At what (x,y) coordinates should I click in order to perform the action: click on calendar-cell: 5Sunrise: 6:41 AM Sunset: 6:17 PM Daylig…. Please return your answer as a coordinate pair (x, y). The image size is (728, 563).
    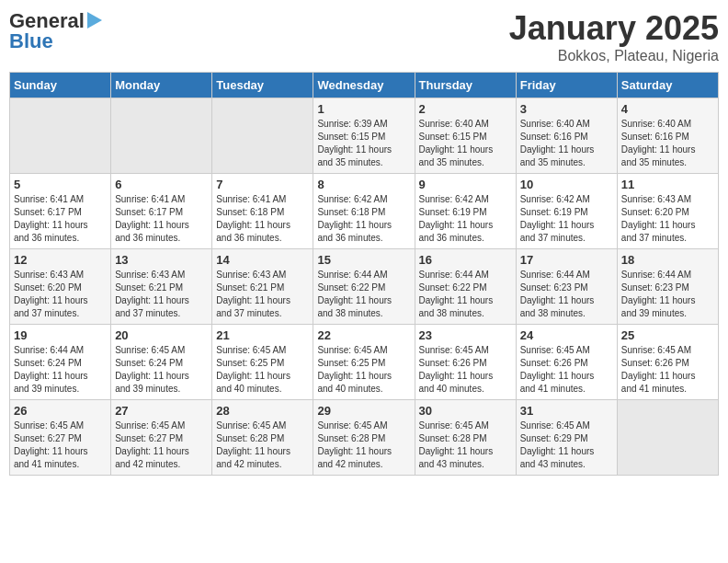
    Looking at the image, I should click on (61, 212).